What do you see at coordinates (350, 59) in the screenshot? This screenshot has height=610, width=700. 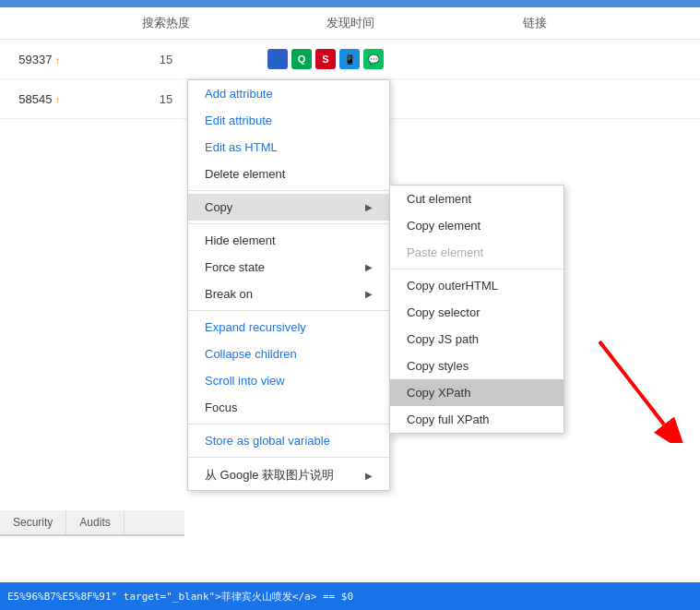 I see `phone-icon: 📱` at bounding box center [350, 59].